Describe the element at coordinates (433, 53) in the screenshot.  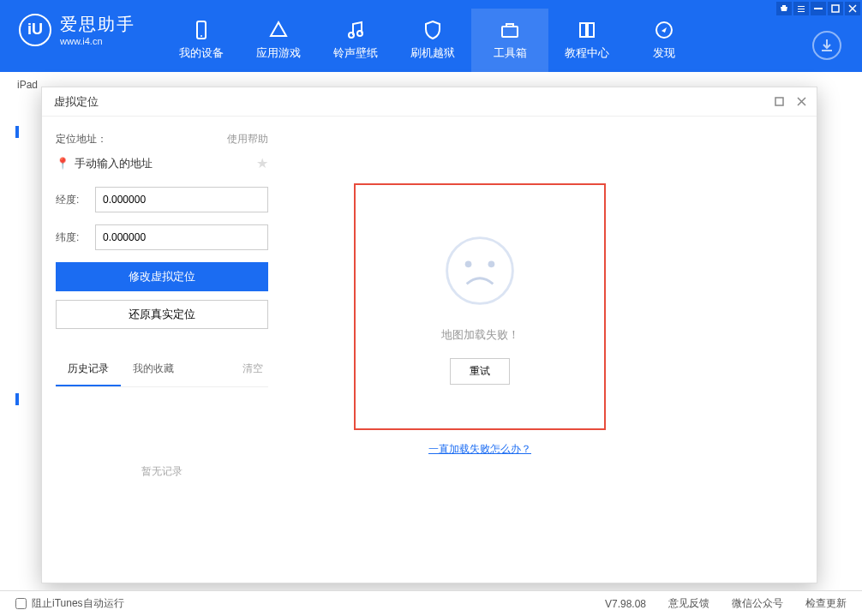
I see `nav-label: 刷机越狱` at that location.